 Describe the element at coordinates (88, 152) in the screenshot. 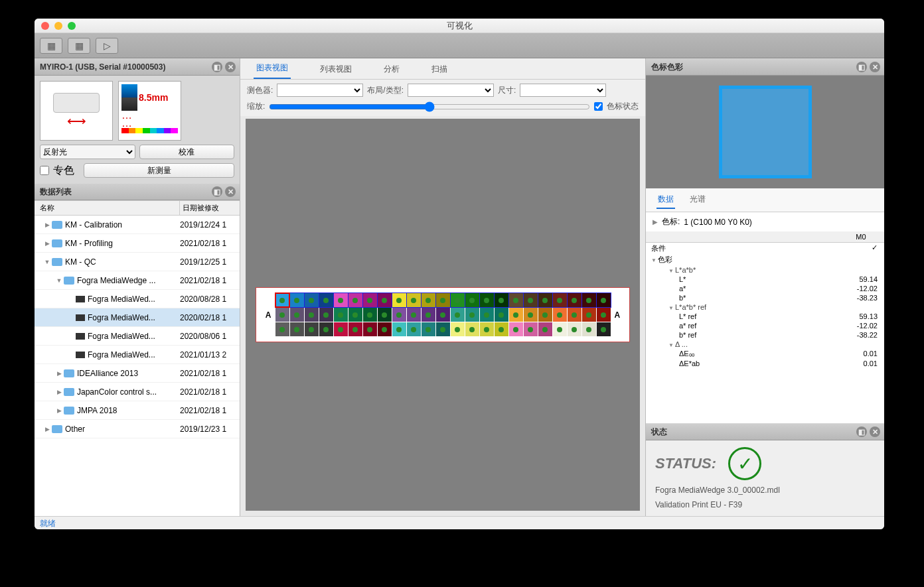

I see `mode-select: 反射光` at that location.